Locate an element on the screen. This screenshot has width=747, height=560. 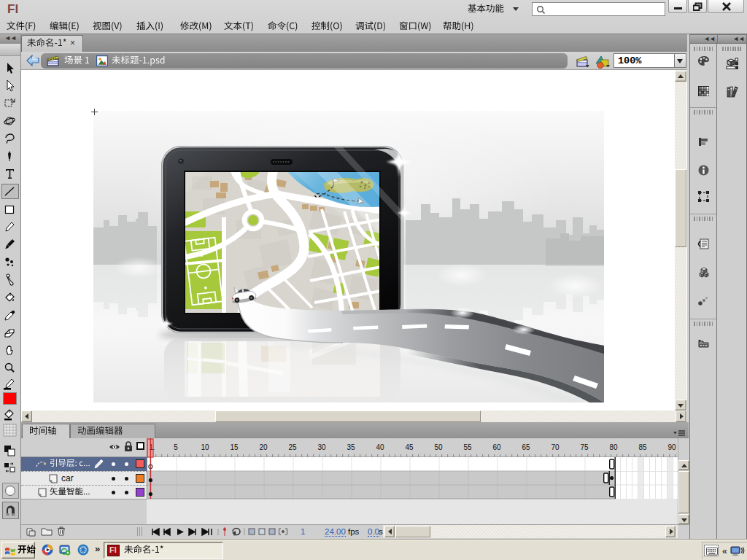
svg-text: 45 is located at coordinates (409, 448).